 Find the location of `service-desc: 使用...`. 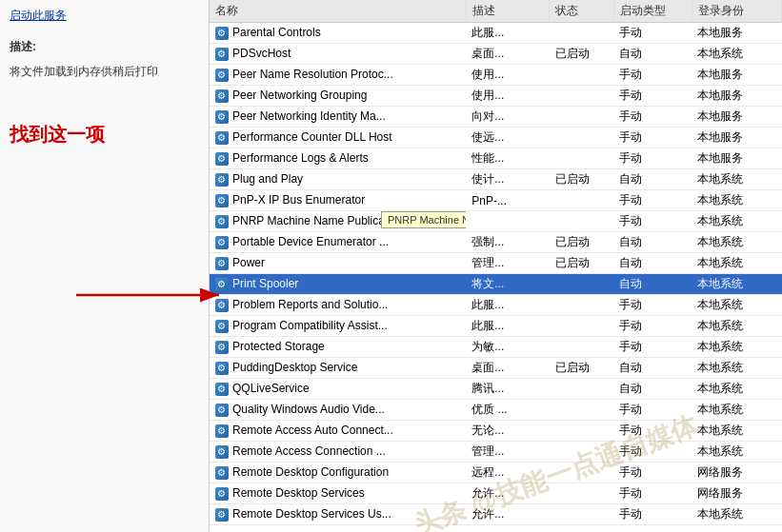

service-desc: 使用... is located at coordinates (508, 75).